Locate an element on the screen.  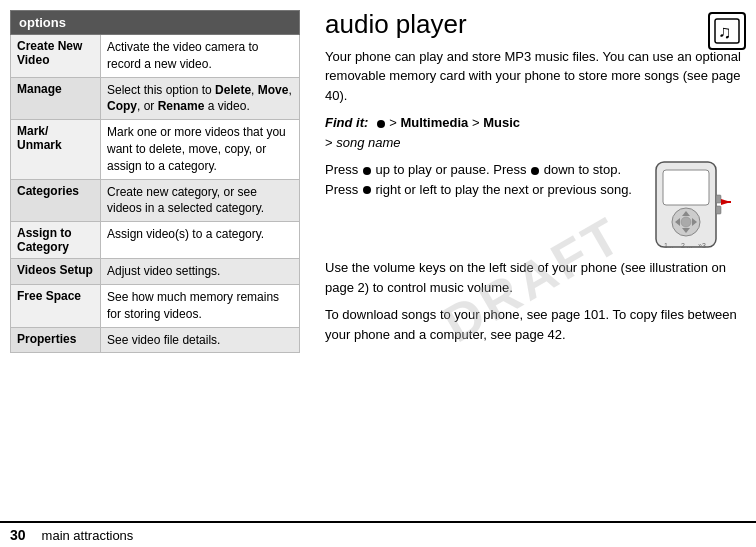
table-header: options is located at coordinates (156, 23).